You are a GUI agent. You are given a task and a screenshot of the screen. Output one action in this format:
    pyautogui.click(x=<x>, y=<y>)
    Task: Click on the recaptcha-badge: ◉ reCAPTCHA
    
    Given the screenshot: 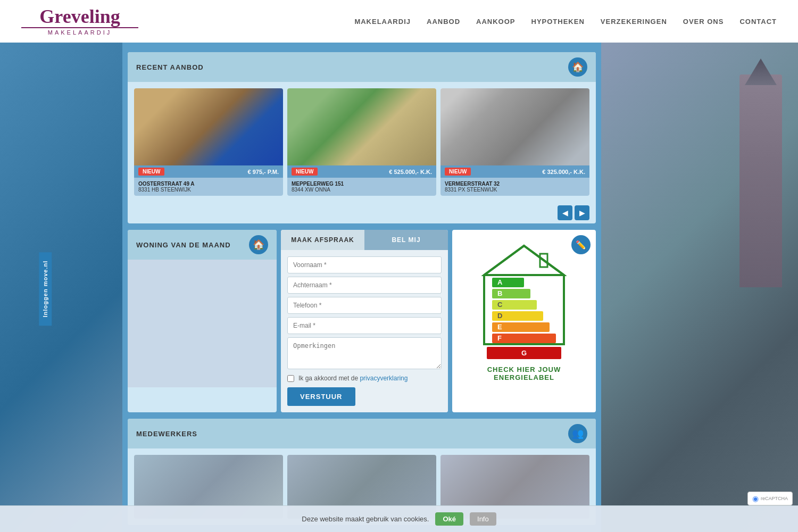 What is the action you would take?
    pyautogui.click(x=770, y=498)
    